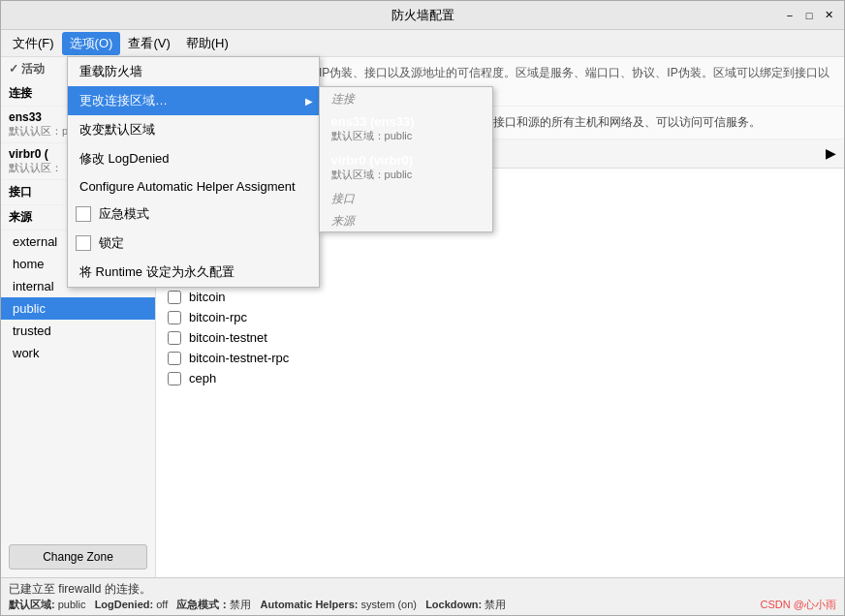 The image size is (845, 616). I want to click on virbr0-submenu-detail: 默认区域：public, so click(406, 174).